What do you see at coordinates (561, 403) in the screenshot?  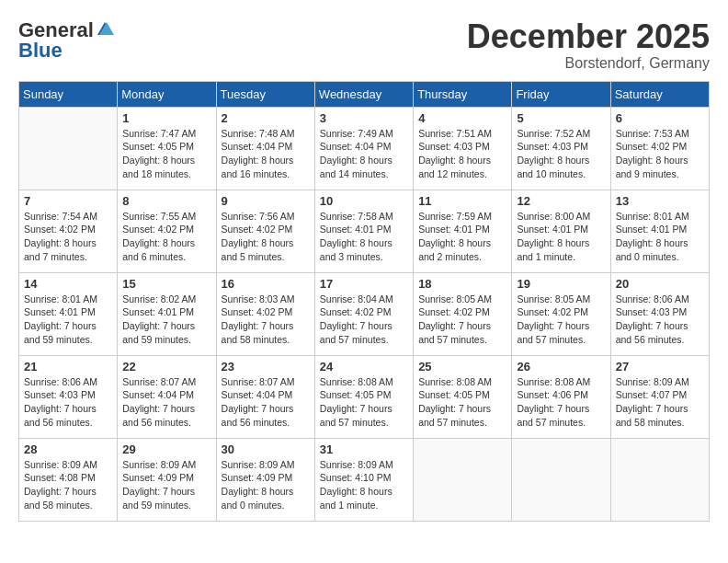 I see `day-info: Sunrise: 8:08 AM Sunset: 4:06 PM Dayligh…` at bounding box center [561, 403].